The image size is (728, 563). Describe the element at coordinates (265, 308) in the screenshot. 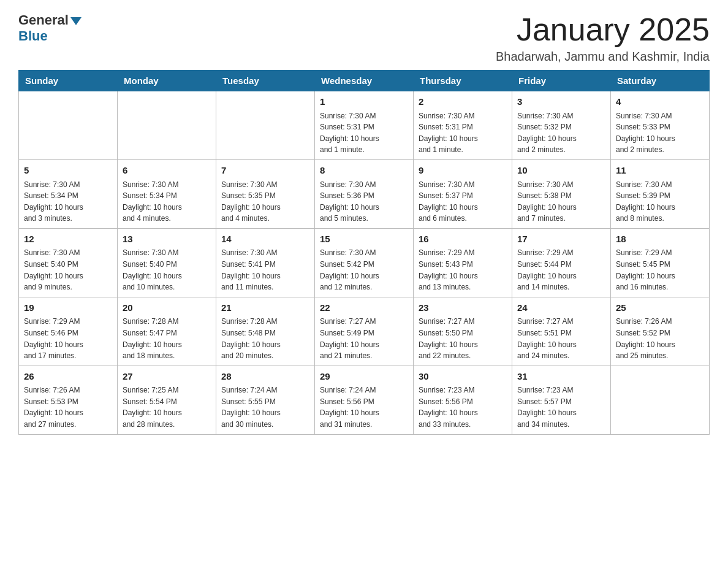

I see `day-number: 21` at that location.